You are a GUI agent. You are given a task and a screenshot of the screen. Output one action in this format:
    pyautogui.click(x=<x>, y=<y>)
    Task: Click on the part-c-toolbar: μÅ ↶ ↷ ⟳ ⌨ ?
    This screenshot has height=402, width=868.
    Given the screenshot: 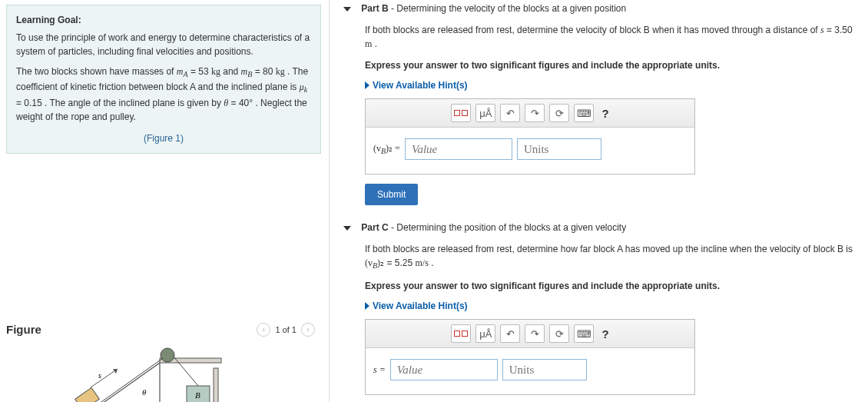 What is the action you would take?
    pyautogui.click(x=530, y=334)
    